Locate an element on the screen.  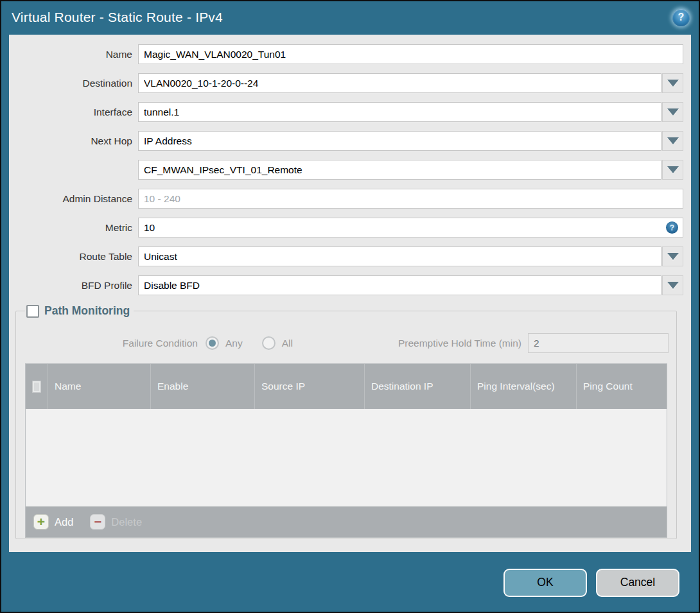
column-header-name: Name is located at coordinates (99, 386).